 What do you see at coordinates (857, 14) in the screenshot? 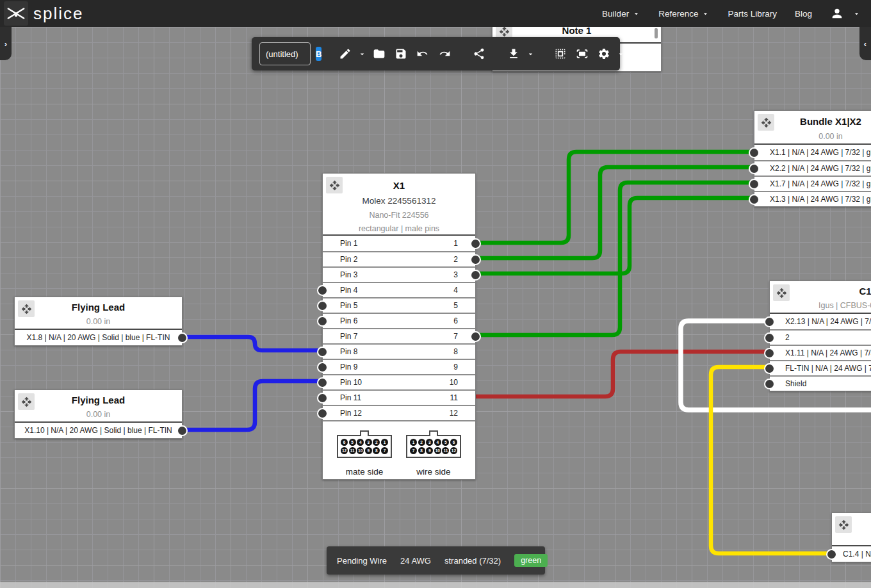
I see `chevron-down-icon` at bounding box center [857, 14].